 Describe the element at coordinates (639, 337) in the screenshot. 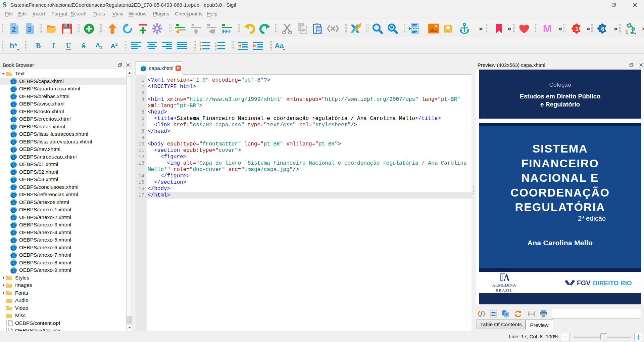

I see `zoom-in-button` at that location.